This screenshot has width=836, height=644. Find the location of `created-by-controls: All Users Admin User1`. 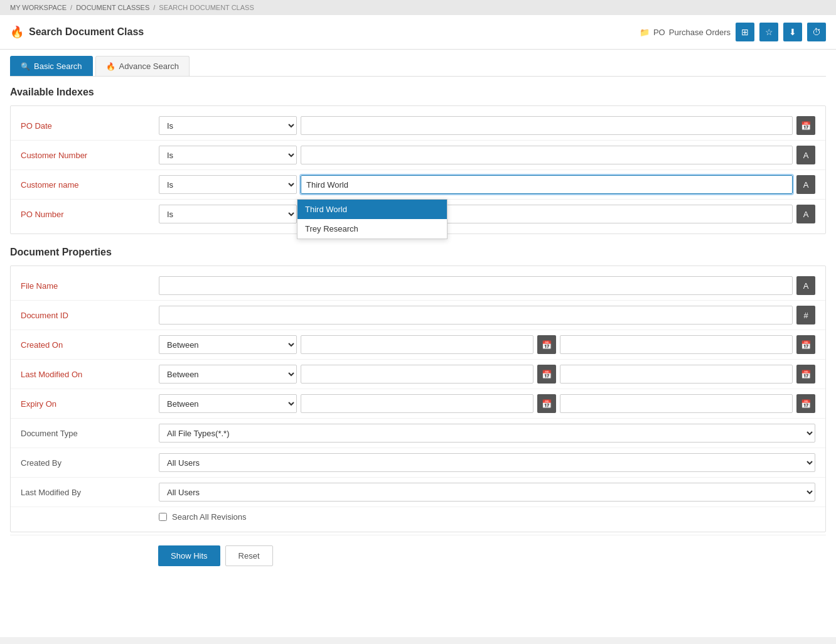

created-by-controls: All Users Admin User1 is located at coordinates (487, 463).